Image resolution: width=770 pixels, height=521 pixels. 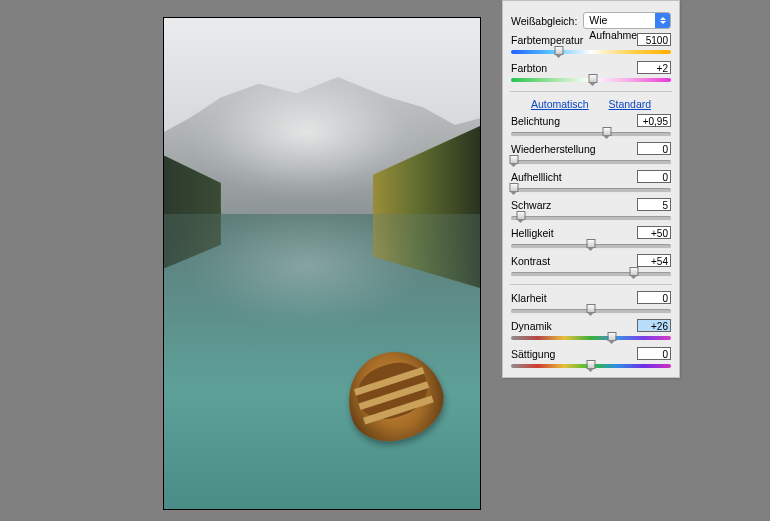 I want to click on saturation-label: Sättigung, so click(x=574, y=354).